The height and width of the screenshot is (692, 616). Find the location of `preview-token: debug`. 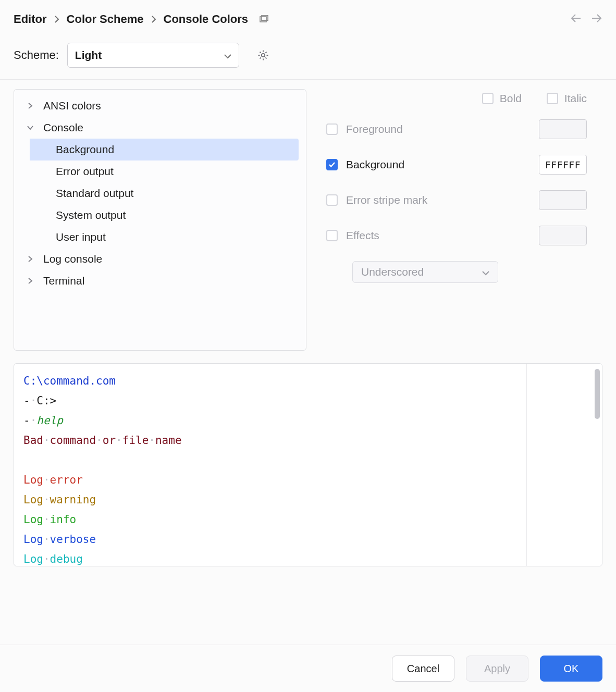

preview-token: debug is located at coordinates (67, 559).